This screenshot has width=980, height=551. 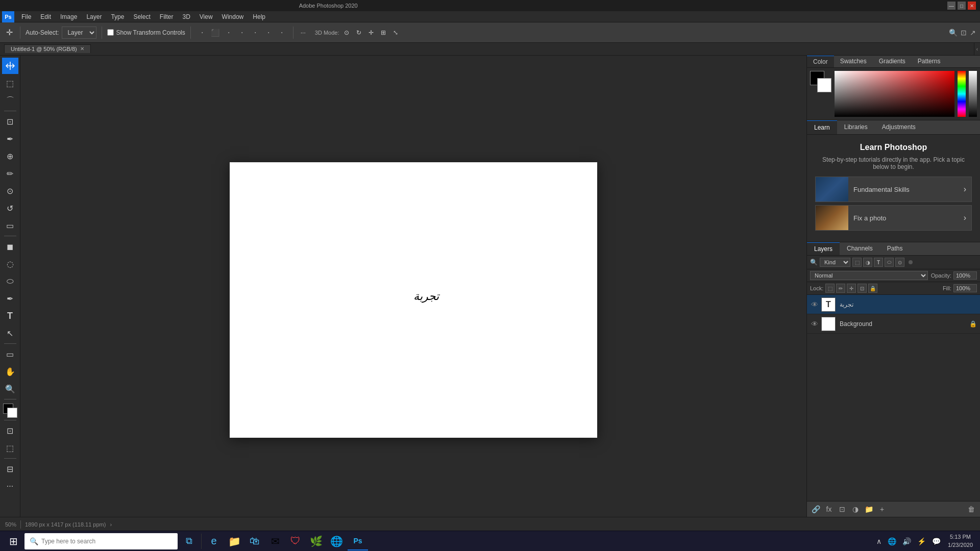 What do you see at coordinates (46, 17) in the screenshot?
I see `menu-edit: Edit` at bounding box center [46, 17].